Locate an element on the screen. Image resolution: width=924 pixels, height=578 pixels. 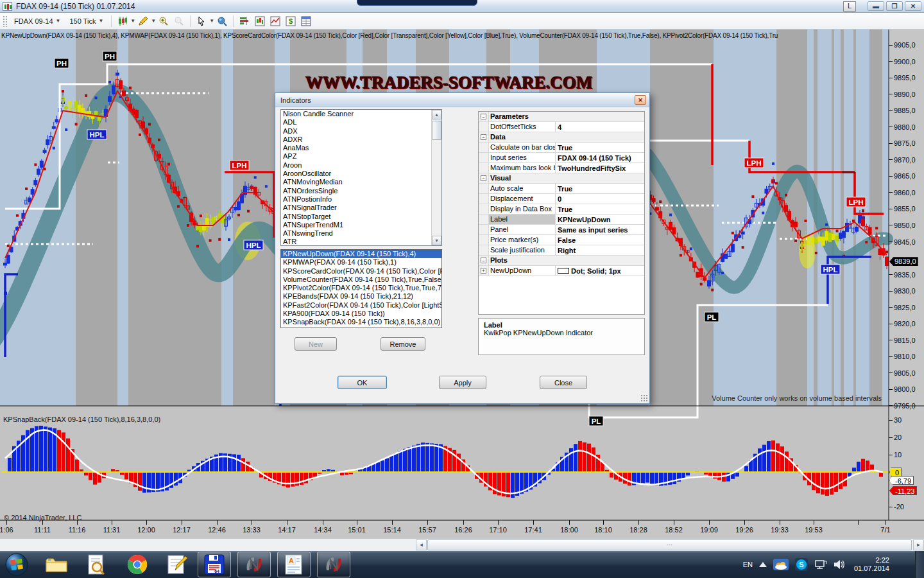
taskbar-app-document: A is located at coordinates (294, 565).